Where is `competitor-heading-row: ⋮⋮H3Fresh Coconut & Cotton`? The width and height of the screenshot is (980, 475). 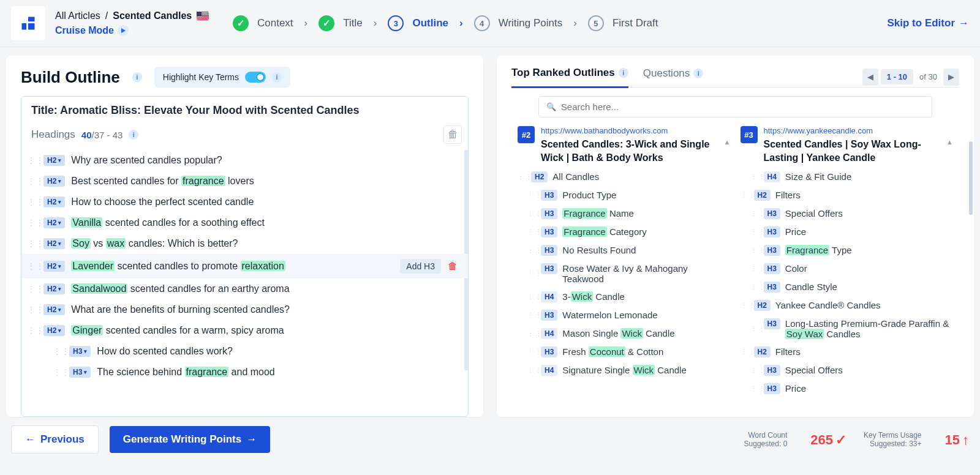 competitor-heading-row: ⋮⋮H3Fresh Coconut & Cotton is located at coordinates (624, 352).